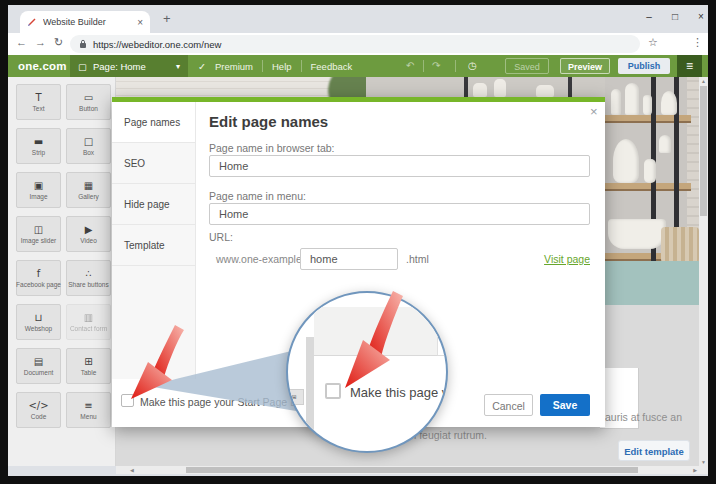 The width and height of the screenshot is (716, 484). I want to click on palette-item-image-slider: ◫Image slider, so click(38, 234).